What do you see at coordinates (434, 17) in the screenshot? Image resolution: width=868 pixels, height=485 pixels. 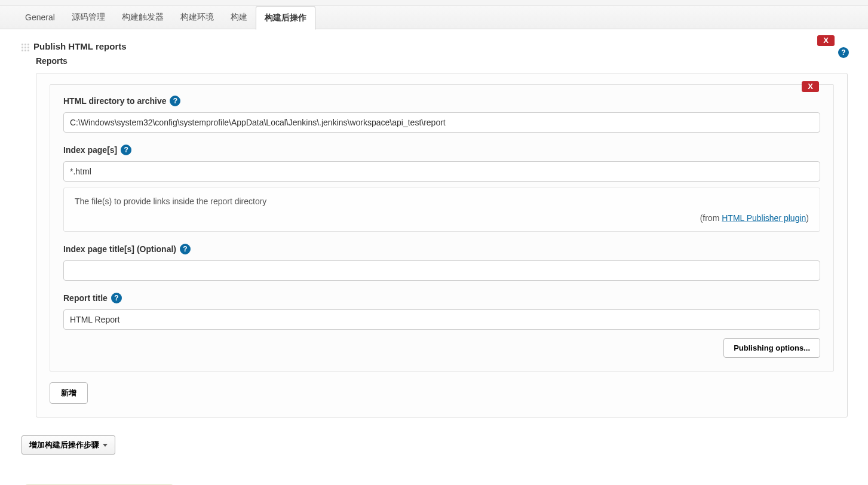 I see `tabs-bar: General 源码管理 构建触发器 构建环境 构建 构建后操作` at bounding box center [434, 17].